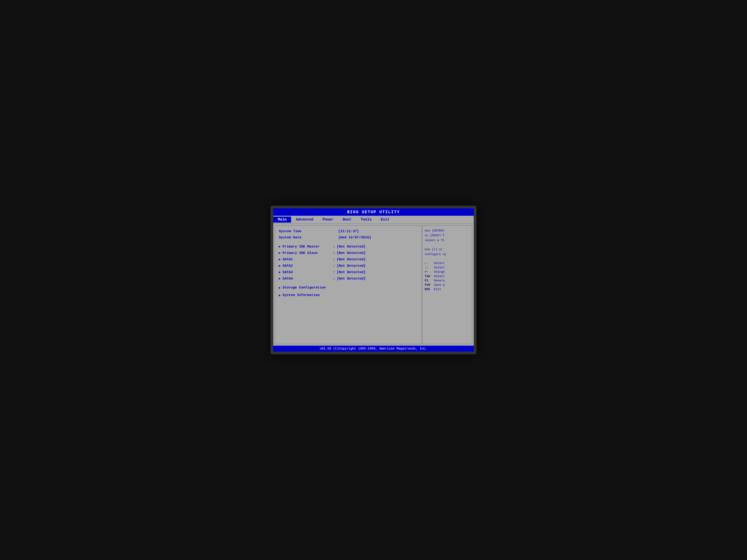 The image size is (747, 560). I want to click on device-row: ▶Primary IDE Master:[Not Detected], so click(348, 246).